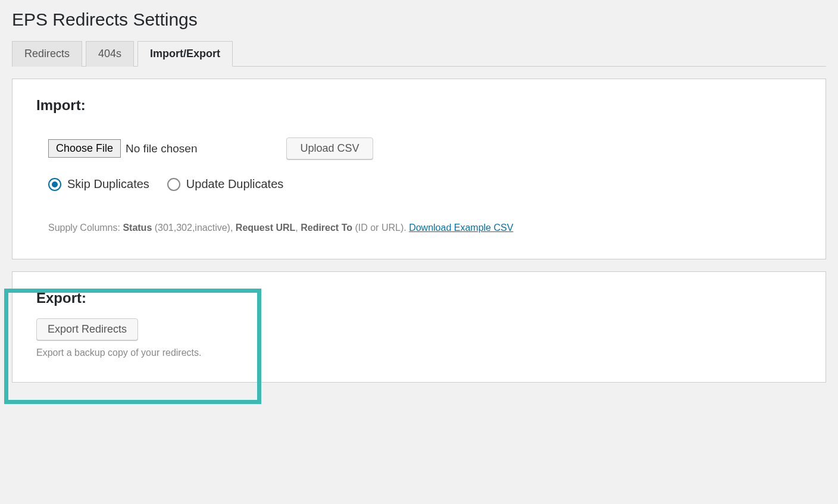 The width and height of the screenshot is (838, 504). What do you see at coordinates (419, 184) in the screenshot?
I see `duplicate-handling-radios: Skip Duplicates Update Duplicates` at bounding box center [419, 184].